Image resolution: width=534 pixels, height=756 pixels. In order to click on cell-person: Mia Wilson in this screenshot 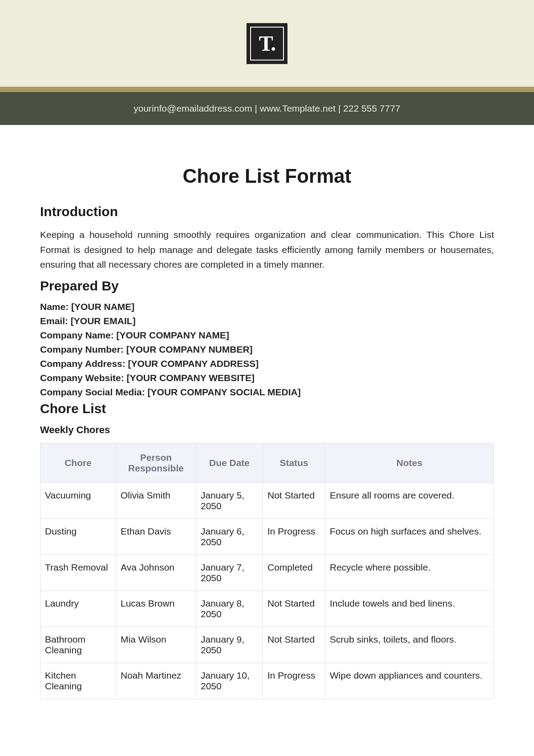, I will do `click(156, 645)`.